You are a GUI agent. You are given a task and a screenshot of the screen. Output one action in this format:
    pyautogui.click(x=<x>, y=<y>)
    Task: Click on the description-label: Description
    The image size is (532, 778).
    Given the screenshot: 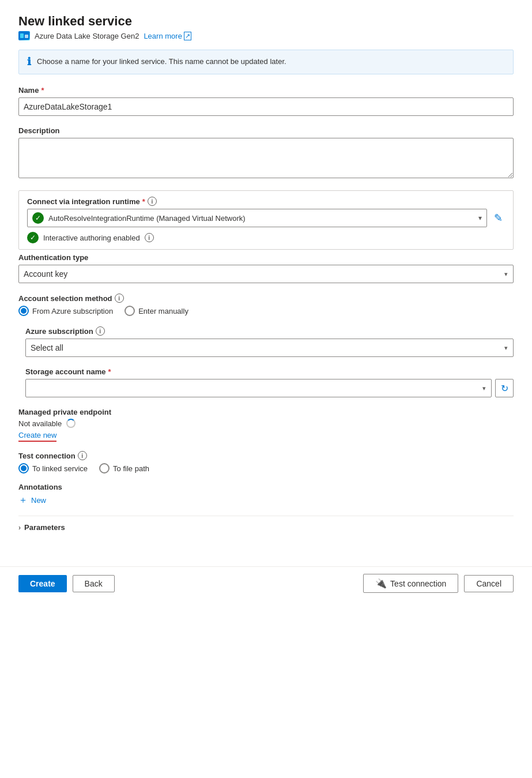 What is the action you would take?
    pyautogui.click(x=266, y=130)
    